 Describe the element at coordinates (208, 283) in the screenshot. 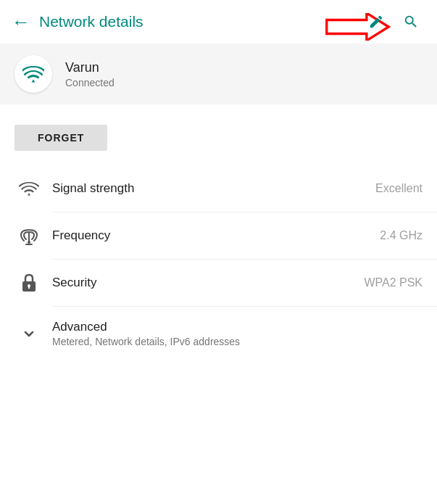

I see `security-label: Security` at that location.